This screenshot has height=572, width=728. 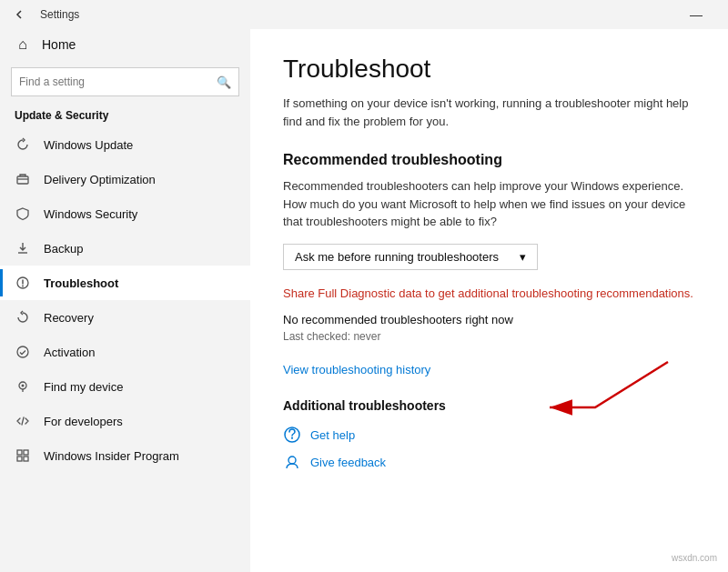 What do you see at coordinates (23, 317) in the screenshot?
I see `recovery-icon` at bounding box center [23, 317].